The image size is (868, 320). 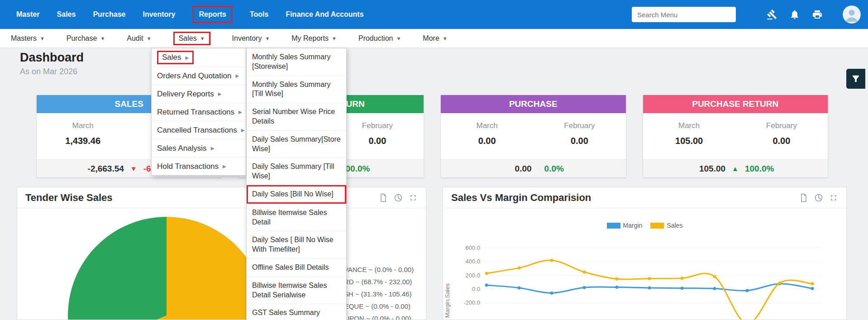 What do you see at coordinates (83, 141) in the screenshot?
I see `kpi-month-value: 1,439.46` at bounding box center [83, 141].